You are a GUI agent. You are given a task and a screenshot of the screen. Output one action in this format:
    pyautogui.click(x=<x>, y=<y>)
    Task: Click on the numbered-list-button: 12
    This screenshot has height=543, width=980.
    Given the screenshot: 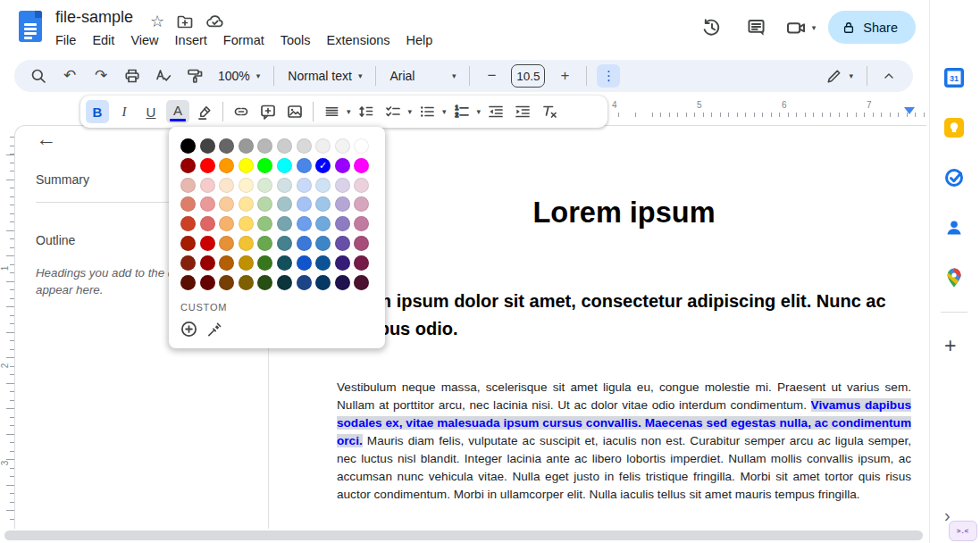 What is the action you would take?
    pyautogui.click(x=462, y=112)
    